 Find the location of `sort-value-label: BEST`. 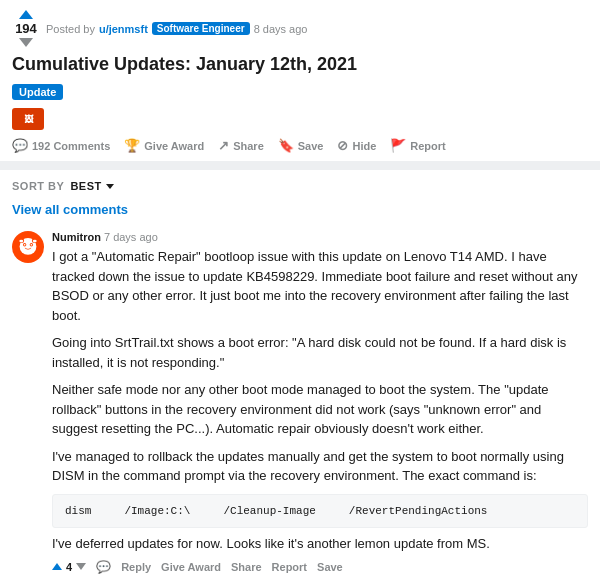

sort-value-label: BEST is located at coordinates (86, 186).